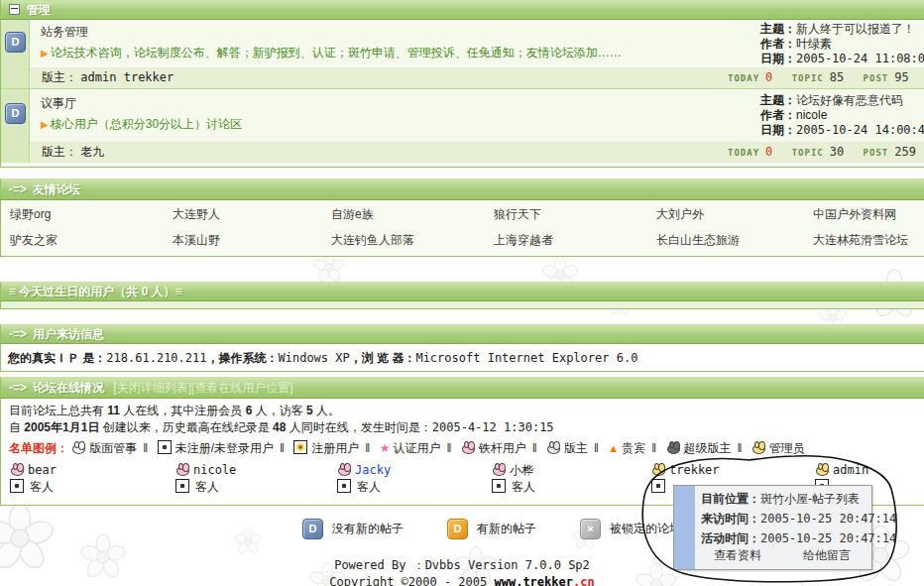 The image size is (924, 586). Describe the element at coordinates (406, 448) in the screenshot. I see `legend-line: 名单图例： 版面管事‖ 未注册/未登录用户‖ 注册用户‖ ★认证用户‖ 铁杆用户…` at that location.